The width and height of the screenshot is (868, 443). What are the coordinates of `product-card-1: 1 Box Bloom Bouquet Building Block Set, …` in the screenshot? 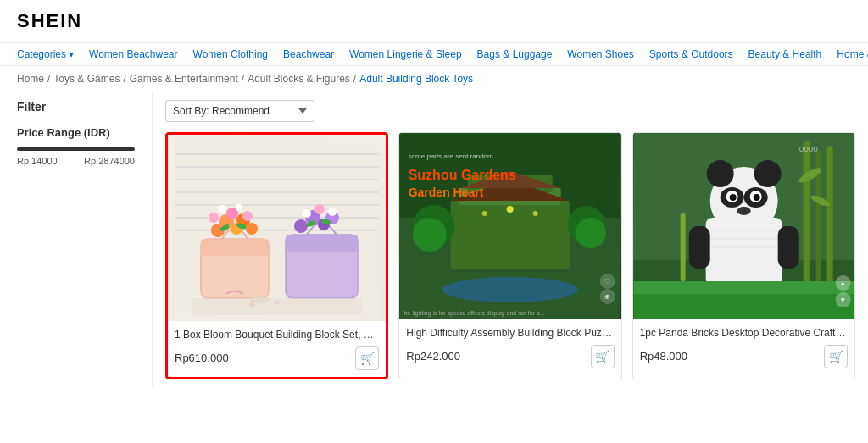 It's located at (276, 256).